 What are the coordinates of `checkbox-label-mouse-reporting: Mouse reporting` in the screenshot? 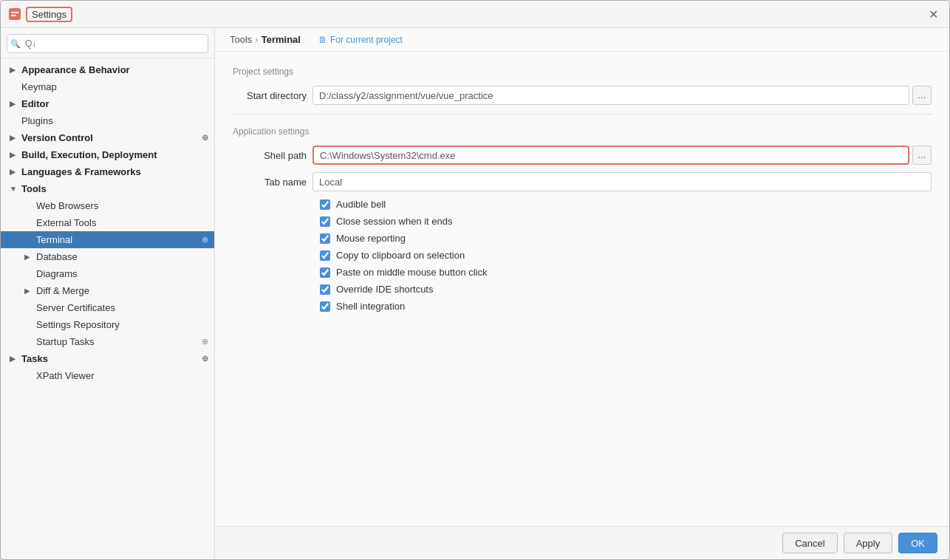 It's located at (371, 238).